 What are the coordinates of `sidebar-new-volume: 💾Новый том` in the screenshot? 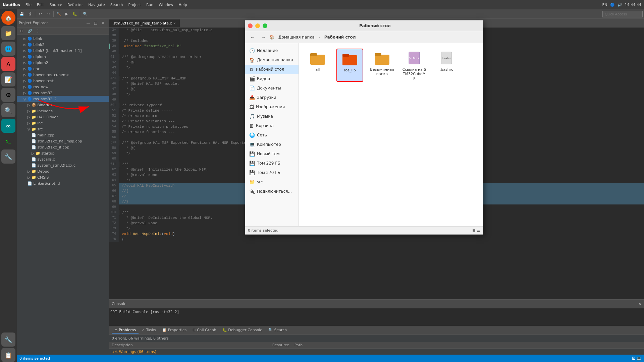 It's located at (272, 154).